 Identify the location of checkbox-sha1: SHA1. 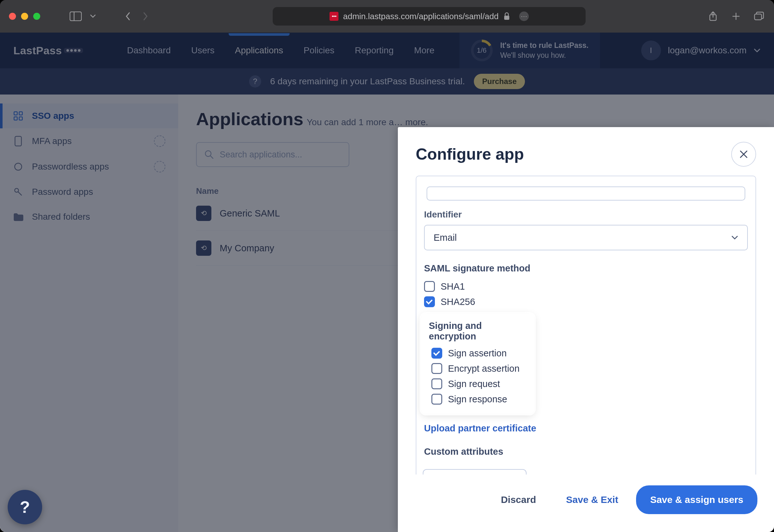
(586, 286).